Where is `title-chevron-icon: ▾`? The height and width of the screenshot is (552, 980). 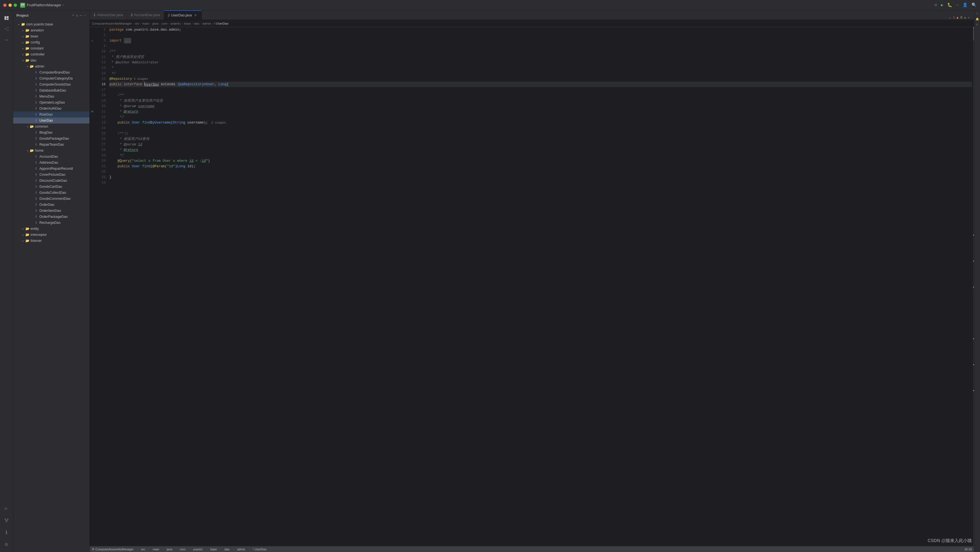 title-chevron-icon: ▾ is located at coordinates (63, 5).